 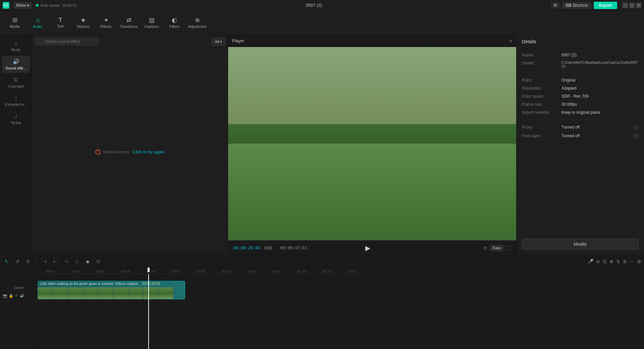 What do you see at coordinates (368, 248) in the screenshot?
I see `play-button: ▶` at bounding box center [368, 248].